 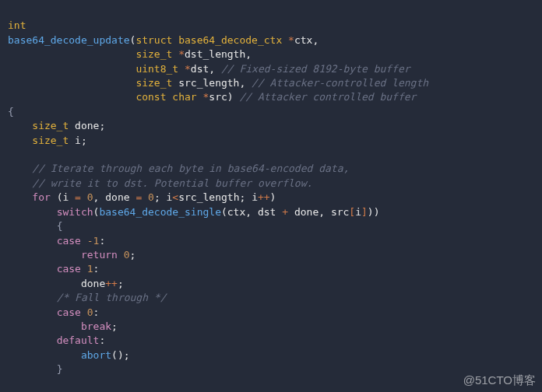 What do you see at coordinates (157, 68) in the screenshot?
I see `kw-uint8_t: uint8_t` at bounding box center [157, 68].